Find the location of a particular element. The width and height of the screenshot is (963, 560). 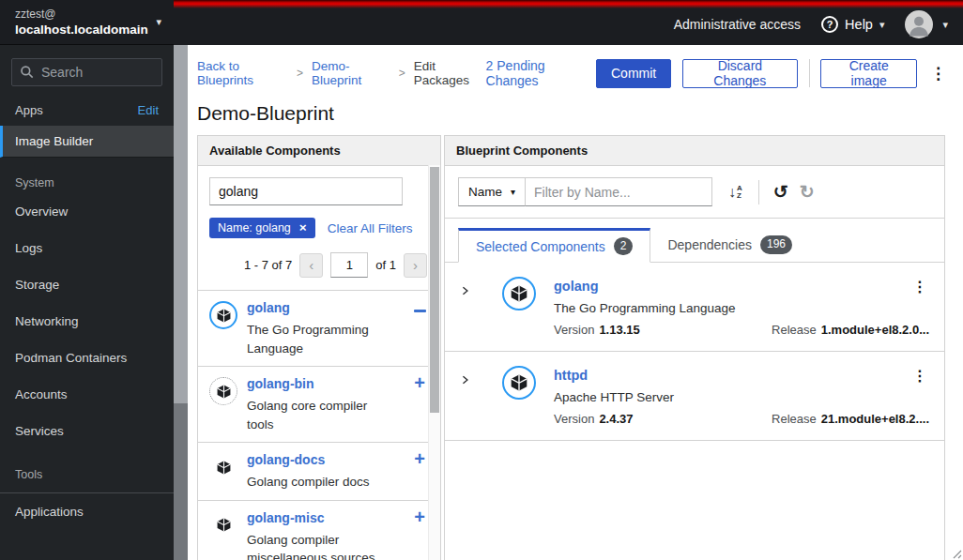

blueprint-components-header: Blueprint Components is located at coordinates (695, 151).